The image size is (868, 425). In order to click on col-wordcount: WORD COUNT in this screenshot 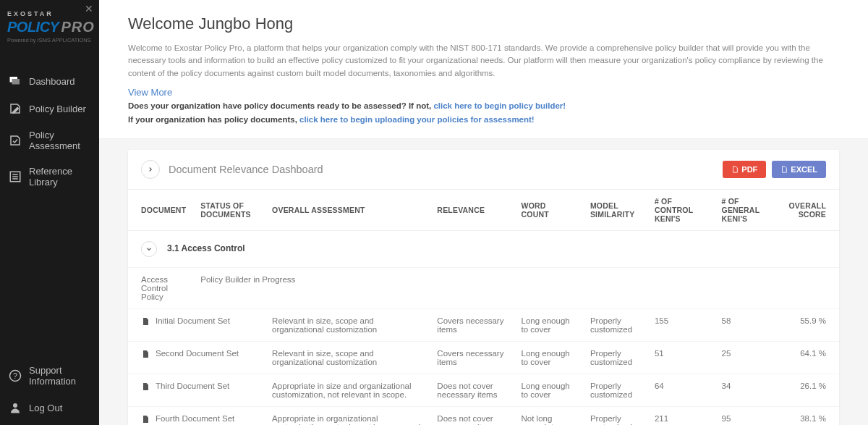, I will do `click(548, 210)`.